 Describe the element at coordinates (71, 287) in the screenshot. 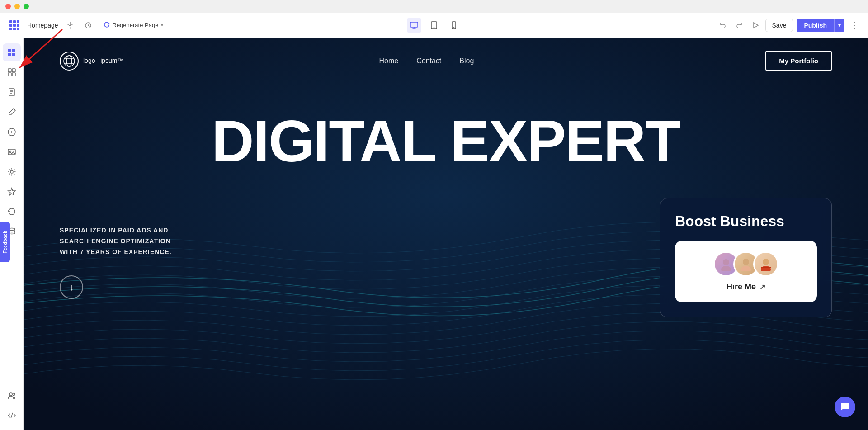

I see `scroll-down-button: ↓` at that location.